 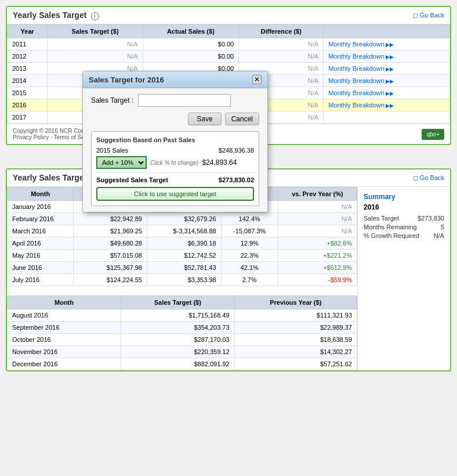 I want to click on cell2-1: $354,203.73, so click(x=178, y=327).